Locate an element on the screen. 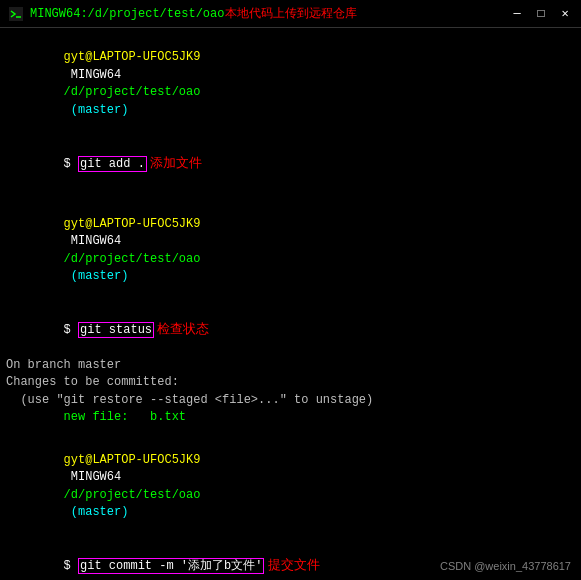 This screenshot has width=581, height=580. titlebar-controls: — □ ✕ is located at coordinates (541, 14).